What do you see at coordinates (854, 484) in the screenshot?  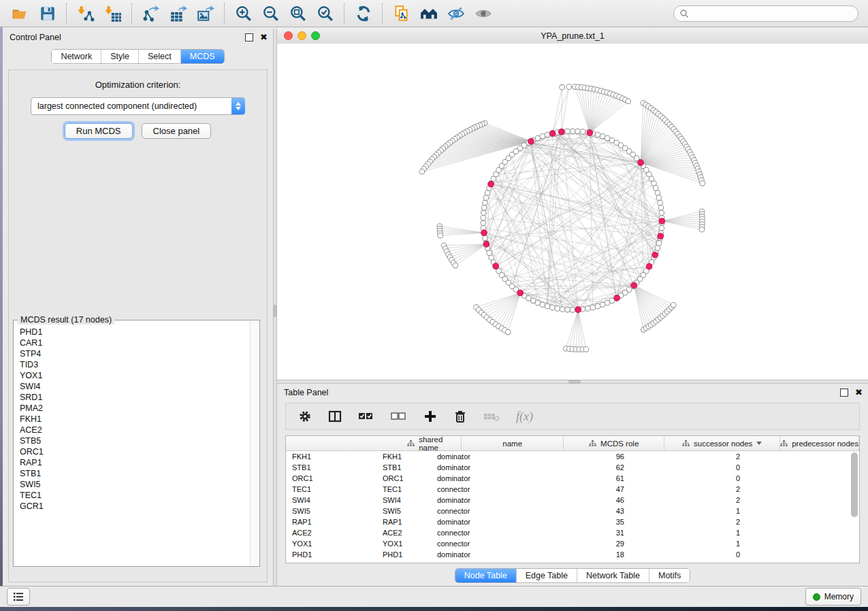 I see `table-scrollbar-thumb` at bounding box center [854, 484].